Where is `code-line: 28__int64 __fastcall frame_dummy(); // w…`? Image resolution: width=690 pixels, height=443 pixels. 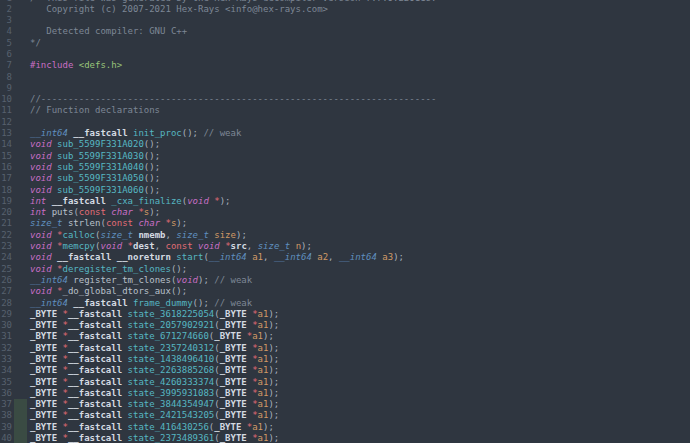 code-line: 28__int64 __fastcall frame_dummy(); // w… is located at coordinates (345, 304).